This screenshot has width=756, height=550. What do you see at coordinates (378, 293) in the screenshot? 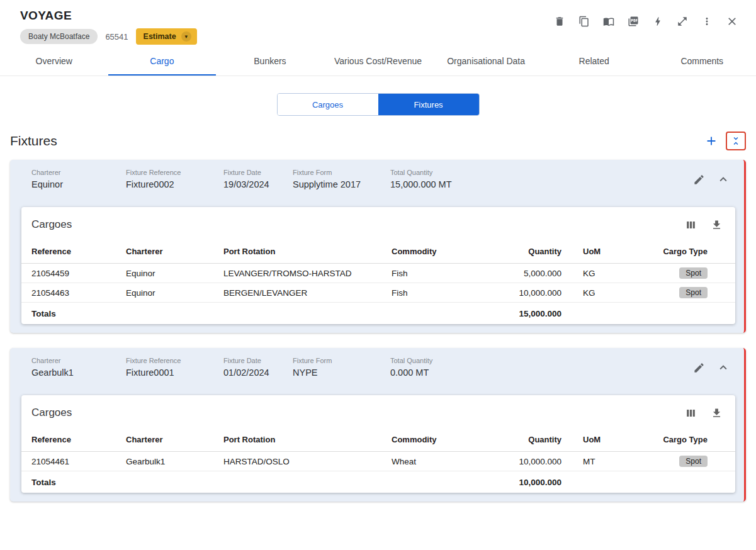
I see `table-row: 21054463 Equinor BERGEN/LEVANGER Fish 10…` at bounding box center [378, 293].